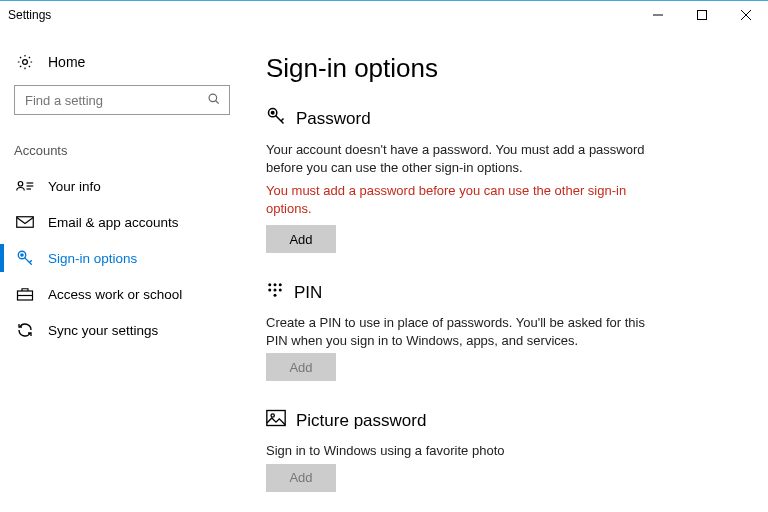  What do you see at coordinates (25, 330) in the screenshot?
I see `sync-icon` at bounding box center [25, 330].